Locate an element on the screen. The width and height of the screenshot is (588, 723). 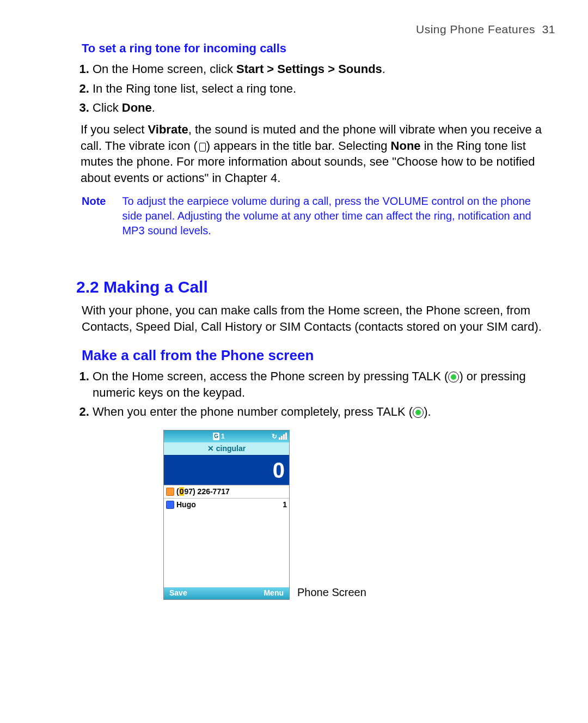
dialed-number-display: 0 is located at coordinates (226, 470).